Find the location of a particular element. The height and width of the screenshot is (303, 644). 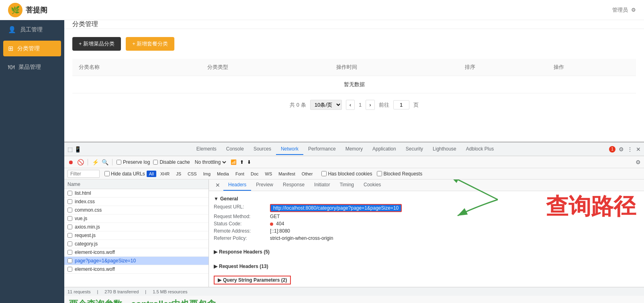

has-blocked-cookies-checkbox: Has blocked cookies is located at coordinates (347, 174).